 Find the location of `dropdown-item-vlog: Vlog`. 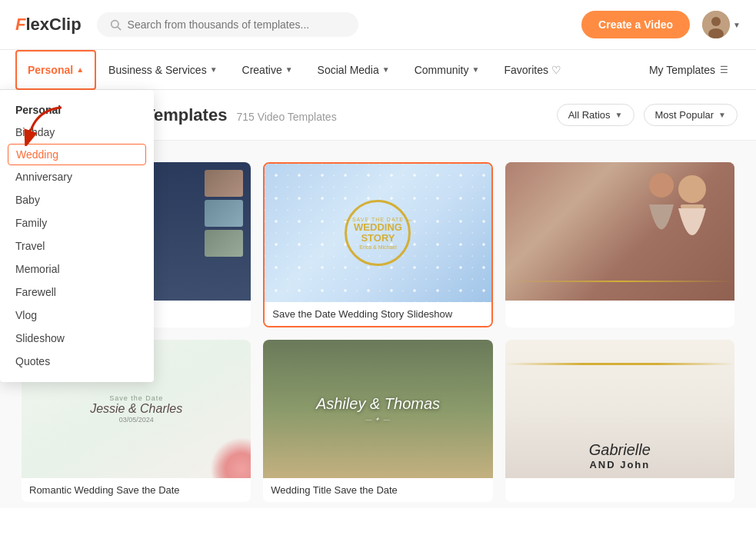

dropdown-item-vlog: Vlog is located at coordinates (77, 315).